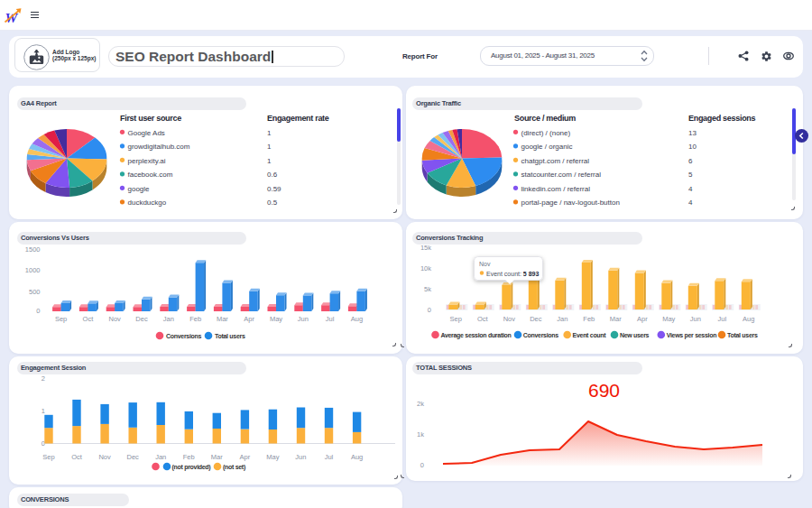 The height and width of the screenshot is (508, 812). Describe the element at coordinates (693, 146) in the screenshot. I see `svg-text: 10` at that location.